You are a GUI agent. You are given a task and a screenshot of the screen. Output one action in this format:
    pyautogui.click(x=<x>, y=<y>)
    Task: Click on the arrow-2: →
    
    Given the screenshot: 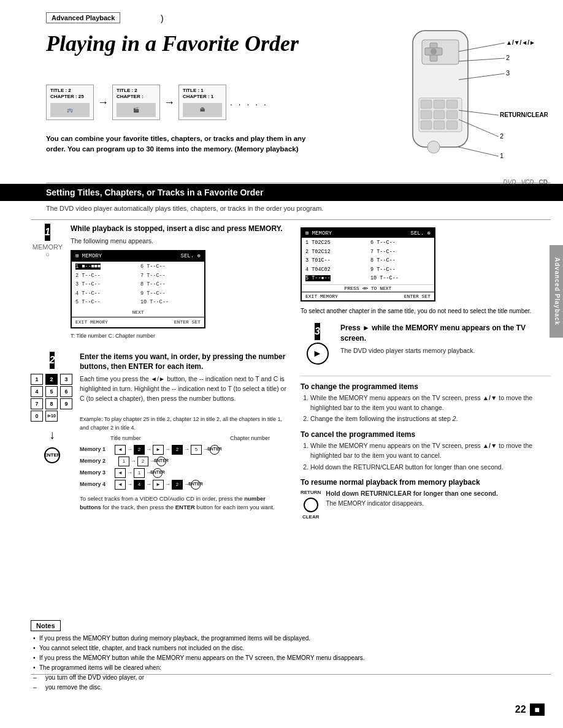 What is the action you would take?
    pyautogui.click(x=169, y=103)
    